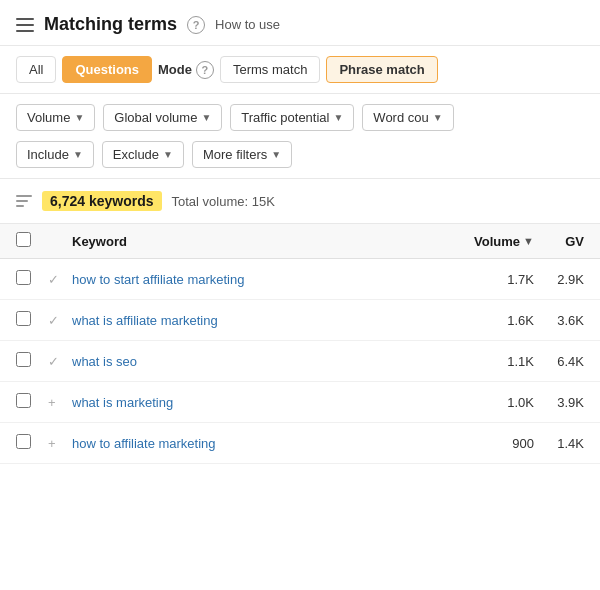 Image resolution: width=600 pixels, height=590 pixels. Describe the element at coordinates (270, 70) in the screenshot. I see `tab-terms-match: Terms match` at that location.